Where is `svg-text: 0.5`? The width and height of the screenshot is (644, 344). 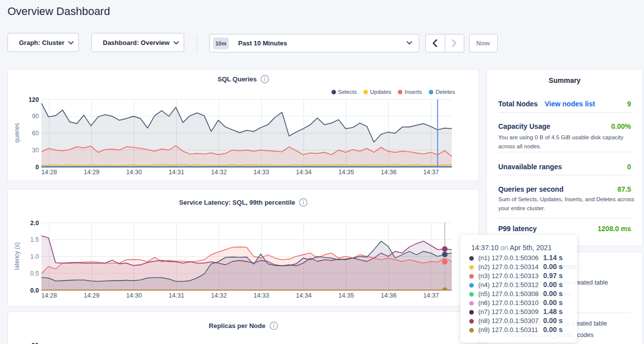
svg-text: 0.5 is located at coordinates (35, 274).